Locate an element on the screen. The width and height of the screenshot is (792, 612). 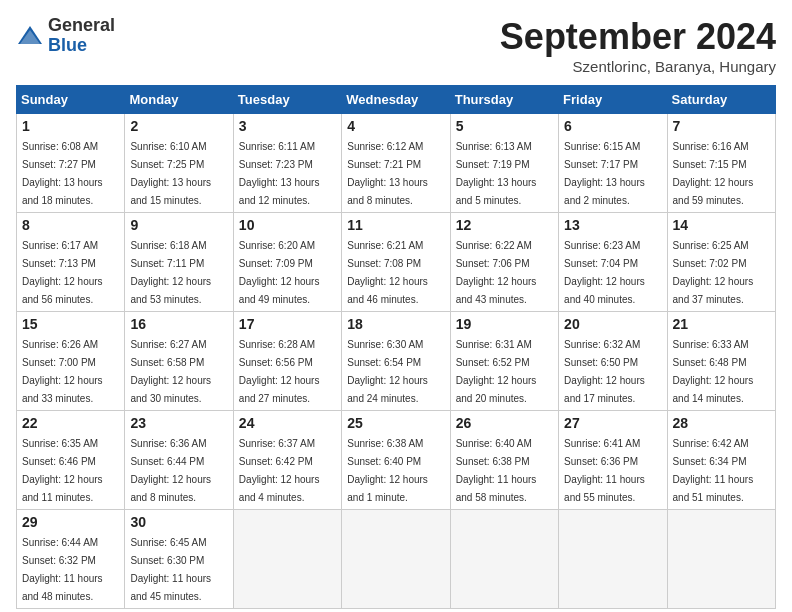
calendar-cell: 7Sunrise: 6:16 AMSunset: 7:15 PMDaylight… is located at coordinates (721, 164).